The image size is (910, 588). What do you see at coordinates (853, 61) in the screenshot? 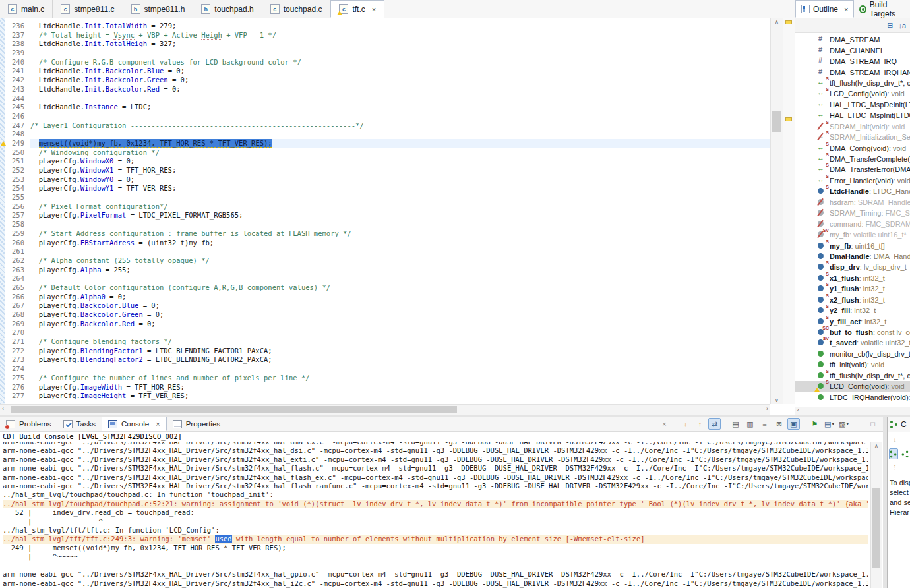
I see `outline-item-DMA_STREAM_IRQ: DMA_STREAM_IRQ` at bounding box center [853, 61].